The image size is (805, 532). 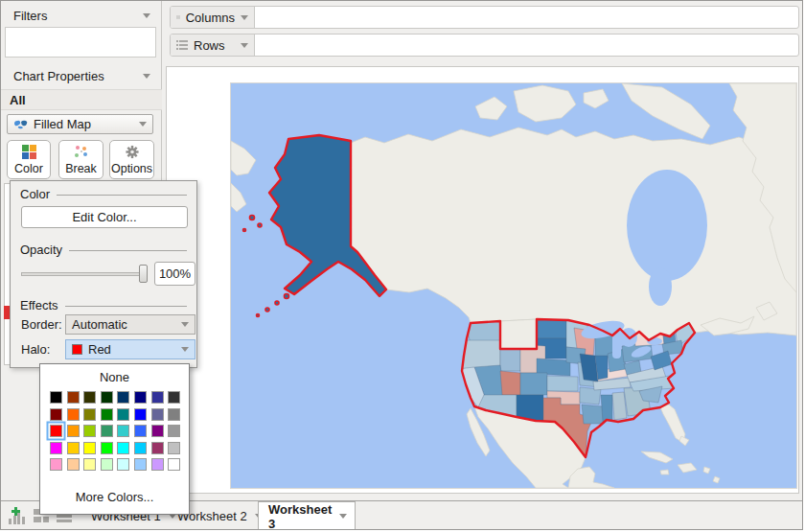 I want to click on color-swatch-#333333, so click(x=174, y=397).